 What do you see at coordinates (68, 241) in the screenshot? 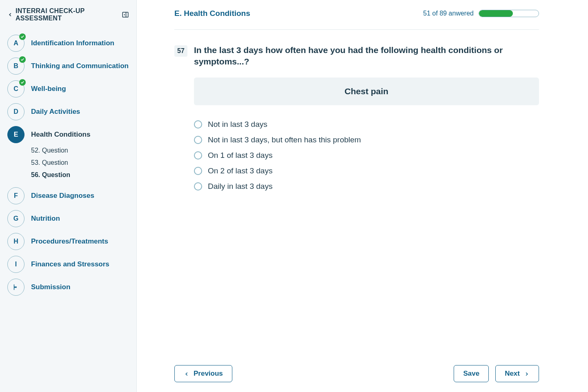
I see `sidebar-item-h: HProcedures/Treatments` at bounding box center [68, 241].